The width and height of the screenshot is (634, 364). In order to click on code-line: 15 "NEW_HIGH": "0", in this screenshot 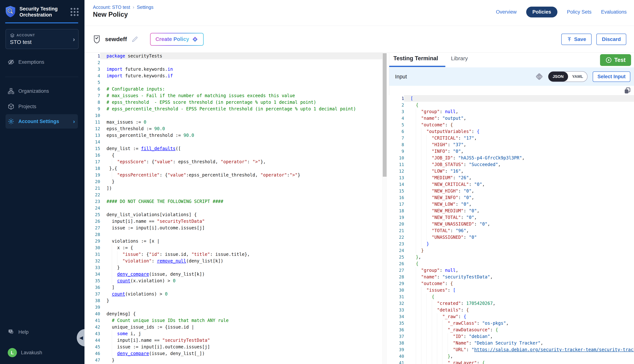, I will do `click(512, 191)`.